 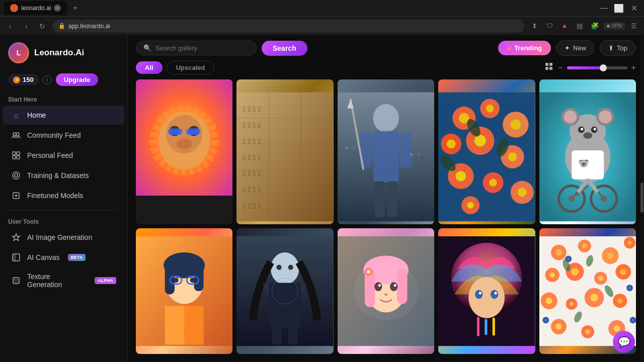 I want to click on sidebar-item-finetuned: Finetuned Models, so click(x=63, y=196).